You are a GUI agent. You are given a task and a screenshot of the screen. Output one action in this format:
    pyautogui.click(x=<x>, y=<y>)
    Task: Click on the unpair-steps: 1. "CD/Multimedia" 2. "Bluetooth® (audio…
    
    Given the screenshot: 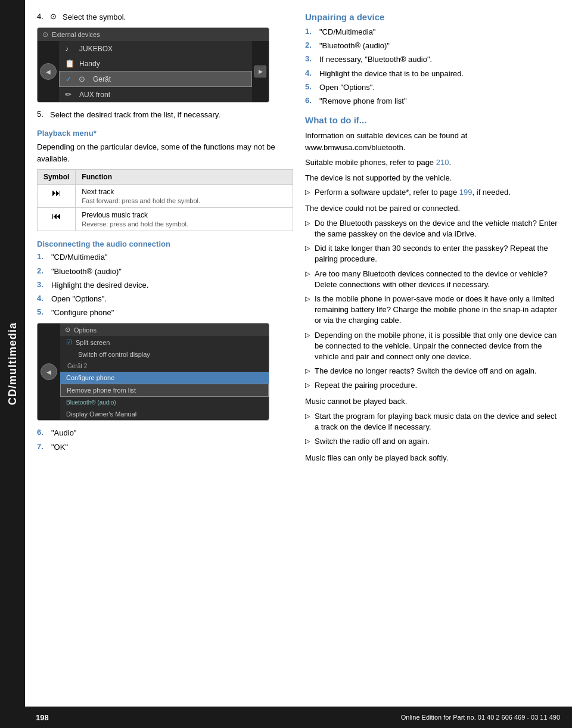 What is the action you would take?
    pyautogui.click(x=433, y=67)
    